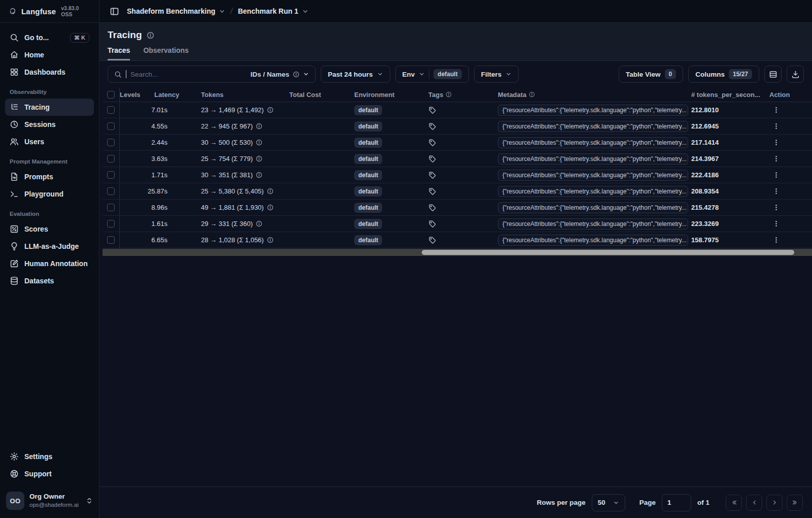 The height and width of the screenshot is (518, 812). Describe the element at coordinates (50, 38) in the screenshot. I see `goto-search-button: Go to... ⌘ K` at that location.